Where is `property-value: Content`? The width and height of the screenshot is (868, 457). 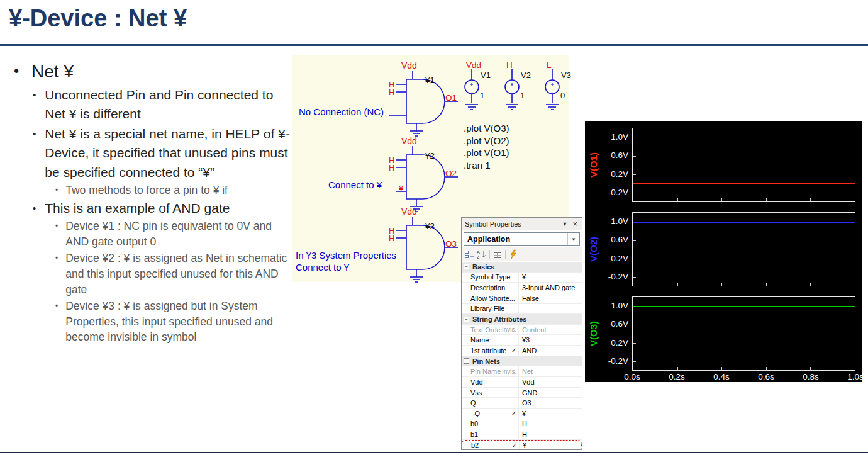 property-value: Content is located at coordinates (550, 330).